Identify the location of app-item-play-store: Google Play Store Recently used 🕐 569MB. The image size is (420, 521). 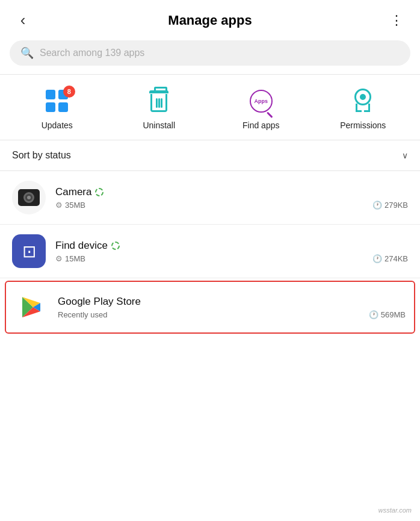
(210, 307).